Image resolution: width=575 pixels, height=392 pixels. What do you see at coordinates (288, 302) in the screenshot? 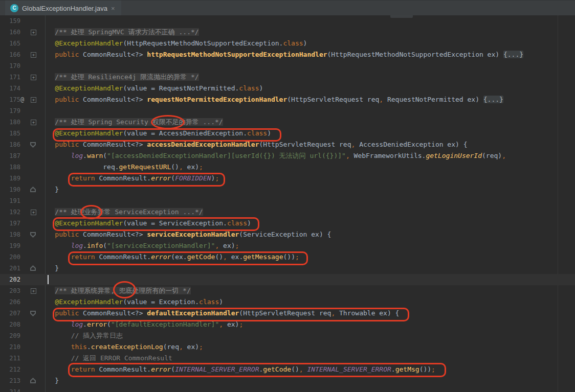
I see `code-line-206: 206 @ExceptionHandler(value = Exception.…` at bounding box center [288, 302].